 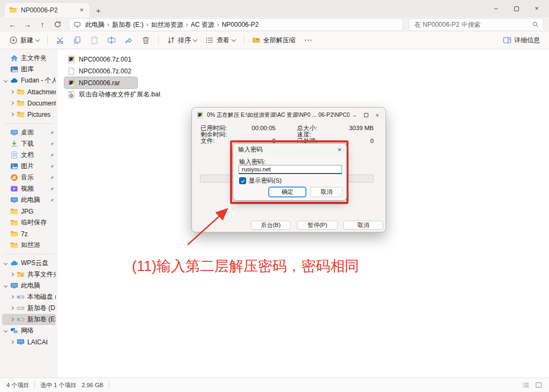 What do you see at coordinates (539, 385) in the screenshot?
I see `large-icons-view-toggle-icon` at bounding box center [539, 385].